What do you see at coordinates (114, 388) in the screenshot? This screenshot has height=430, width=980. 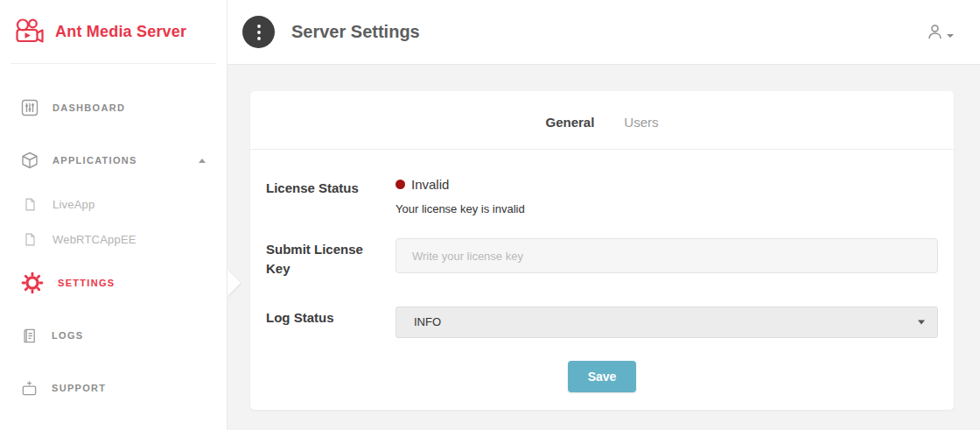 I see `sidebar-item-support: SUPPORT` at bounding box center [114, 388].